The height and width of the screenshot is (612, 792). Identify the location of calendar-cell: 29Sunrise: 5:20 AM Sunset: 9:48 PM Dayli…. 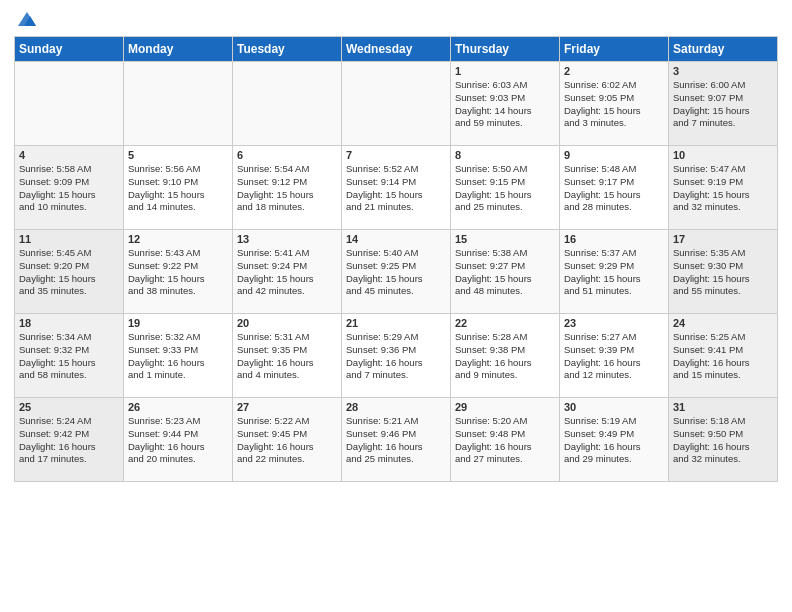
(506, 440).